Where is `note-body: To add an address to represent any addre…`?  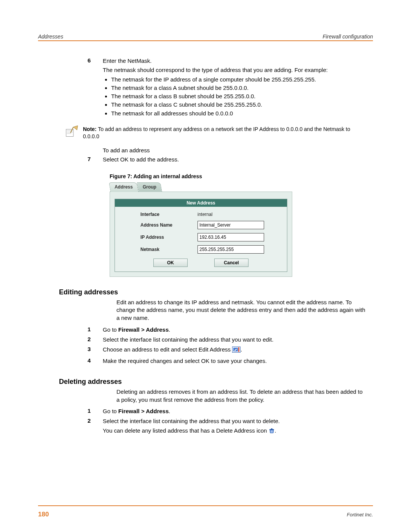 note-body: To add an address to represent any addre… is located at coordinates (217, 133).